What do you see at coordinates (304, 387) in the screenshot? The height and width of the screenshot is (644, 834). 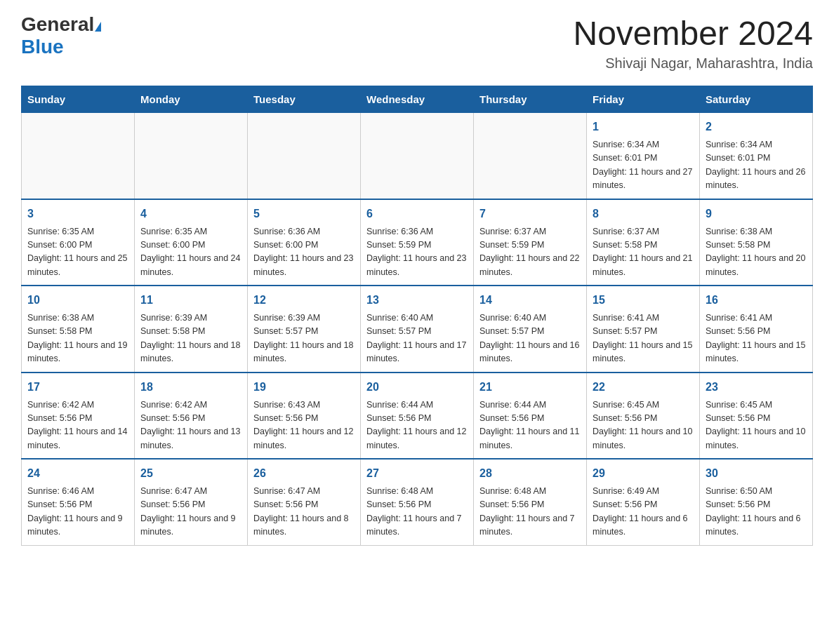 I see `day-number: 19` at bounding box center [304, 387].